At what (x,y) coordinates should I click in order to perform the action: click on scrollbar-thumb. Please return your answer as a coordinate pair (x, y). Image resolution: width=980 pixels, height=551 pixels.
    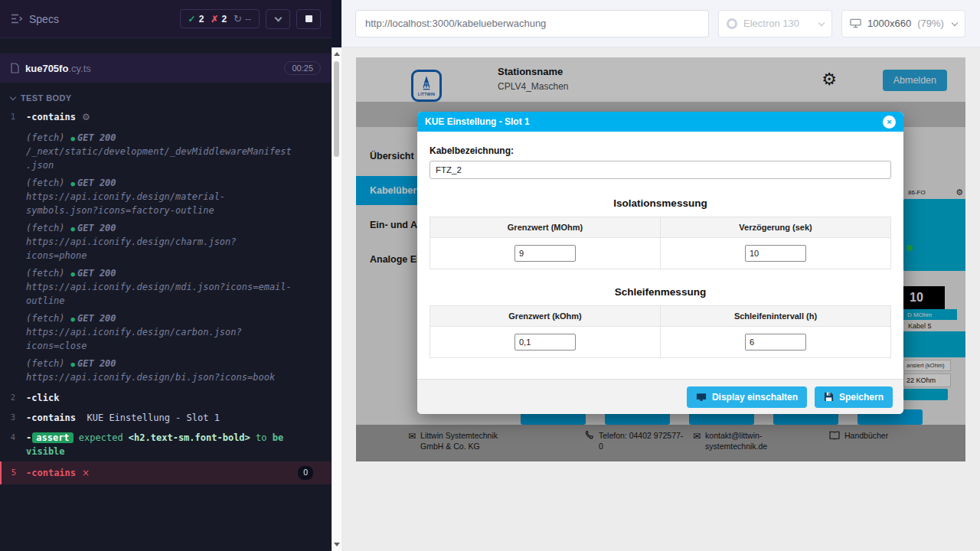
    Looking at the image, I should click on (337, 109).